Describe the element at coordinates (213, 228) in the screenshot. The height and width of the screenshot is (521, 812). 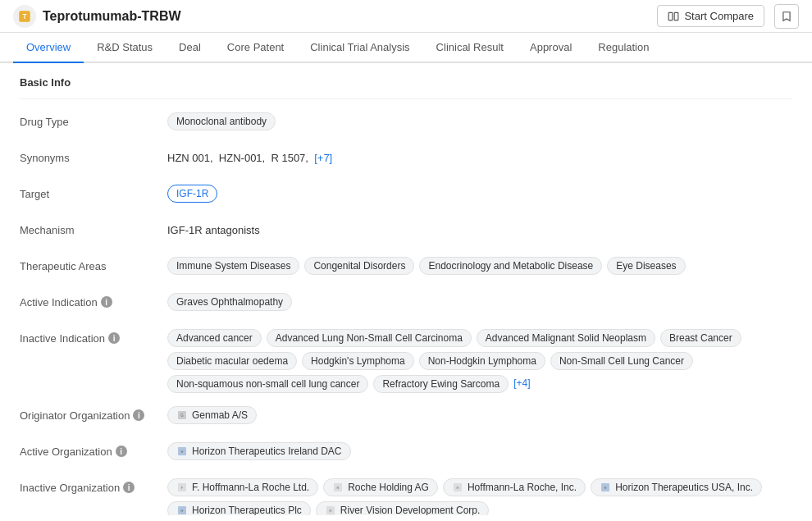
I see `mechanism-text: IGF-1R antagonists` at that location.